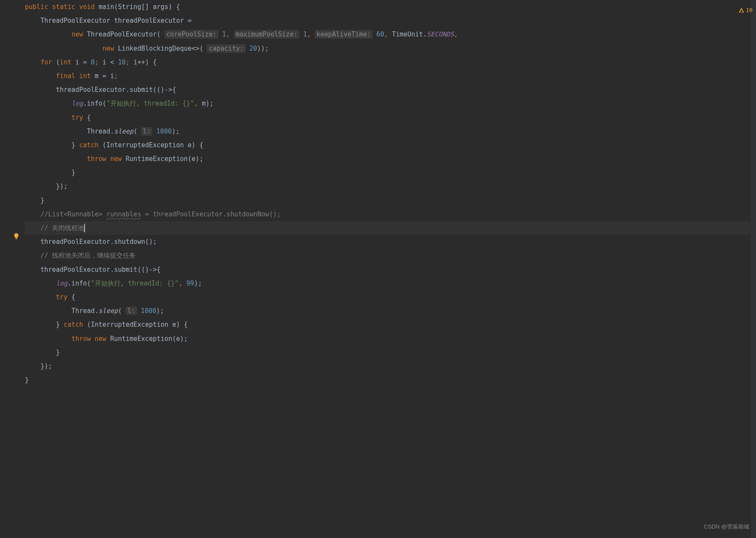 The image size is (756, 538). Describe the element at coordinates (99, 242) in the screenshot. I see `method-call: threadPoolExecutor.shutdown();` at that location.